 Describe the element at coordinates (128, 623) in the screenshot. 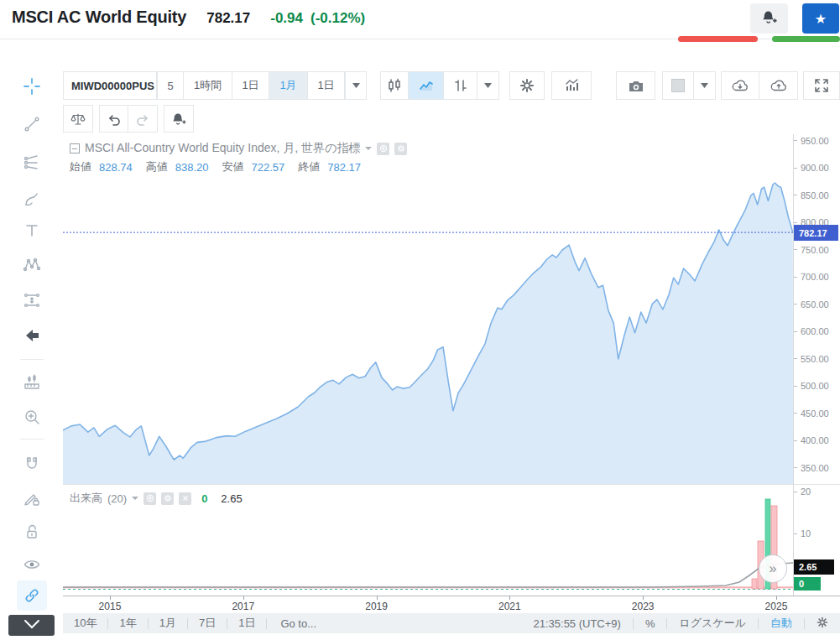

I see `range-button-1: 1年` at that location.